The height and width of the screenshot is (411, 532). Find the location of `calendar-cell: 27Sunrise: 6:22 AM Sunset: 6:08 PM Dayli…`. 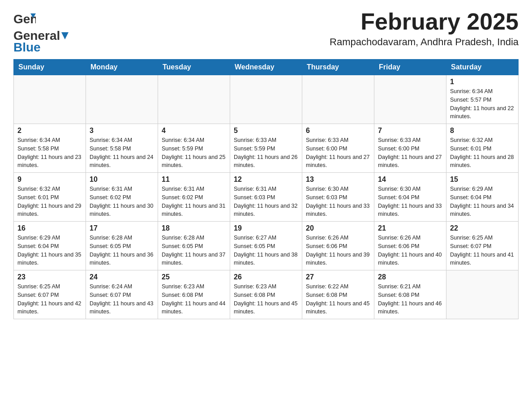

calendar-cell: 27Sunrise: 6:22 AM Sunset: 6:08 PM Dayli… is located at coordinates (339, 295).